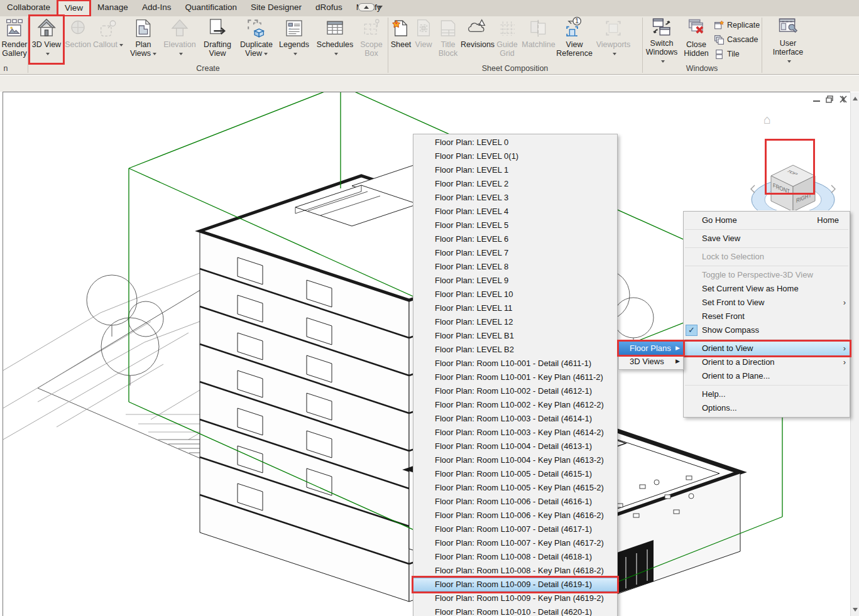 The width and height of the screenshot is (859, 616). I want to click on floor-plan-menu-item: Floor Plan: Room L10-002 - Detail (4612-…, so click(515, 391).